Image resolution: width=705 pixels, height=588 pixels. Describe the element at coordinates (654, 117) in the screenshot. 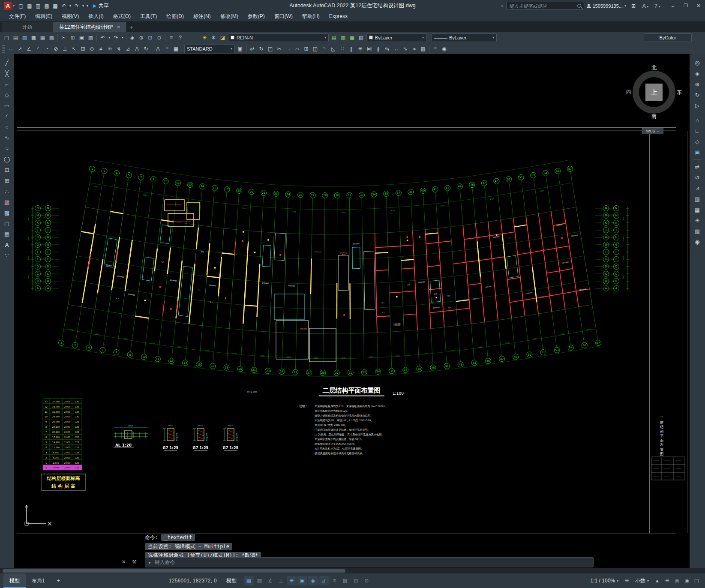

I see `compass-south-label: 南` at that location.